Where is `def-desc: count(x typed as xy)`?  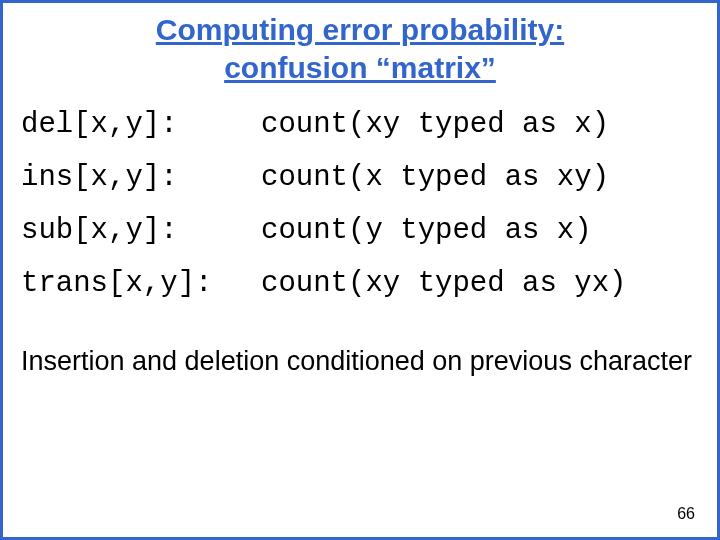
def-desc: count(x typed as xy) is located at coordinates (480, 178).